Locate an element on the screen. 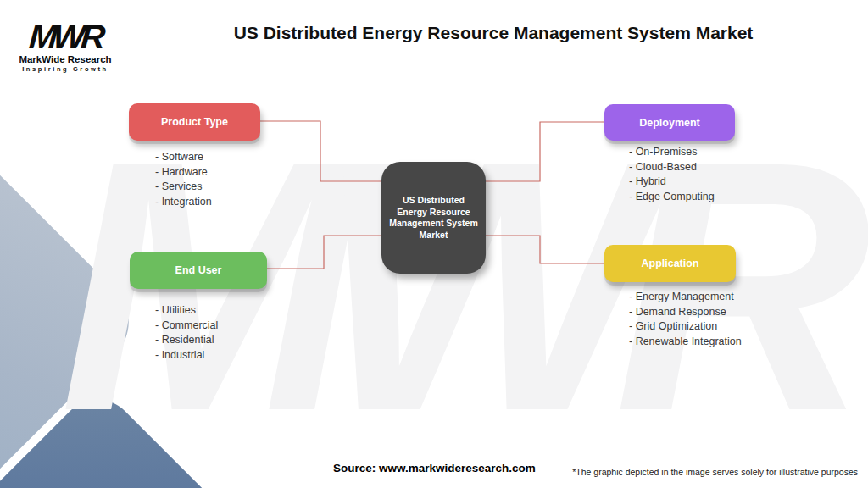 This screenshot has height=488, width=868. list-item: - Services is located at coordinates (183, 187).